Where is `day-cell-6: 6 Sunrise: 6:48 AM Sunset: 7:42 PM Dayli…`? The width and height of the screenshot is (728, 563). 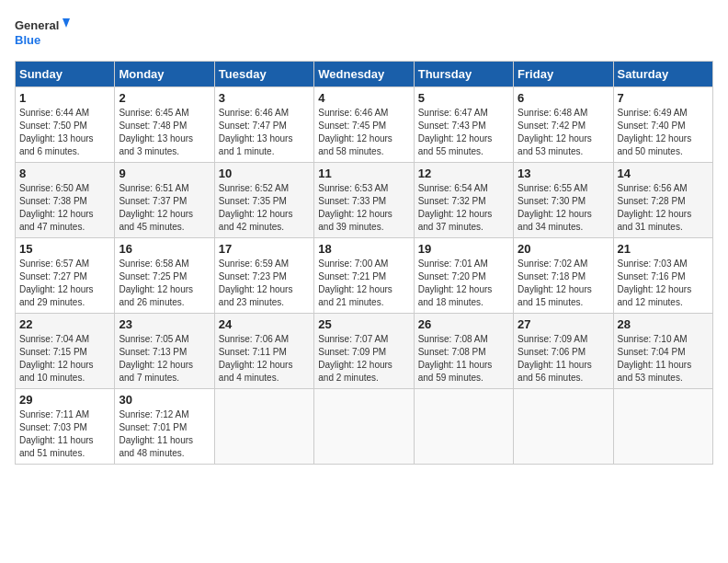 day-cell-6: 6 Sunrise: 6:48 AM Sunset: 7:42 PM Dayli… is located at coordinates (563, 125).